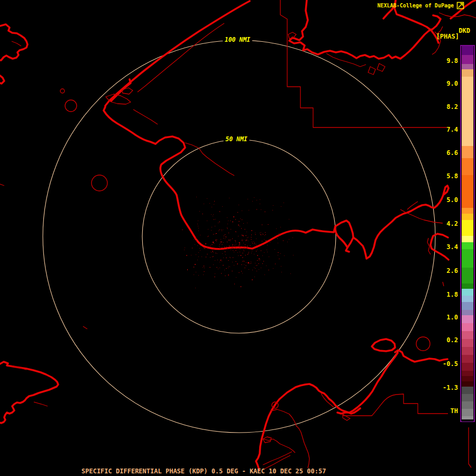 The image size is (476, 476). Describe the element at coordinates (468, 234) in the screenshot. I see `colorbar-segments` at that location.